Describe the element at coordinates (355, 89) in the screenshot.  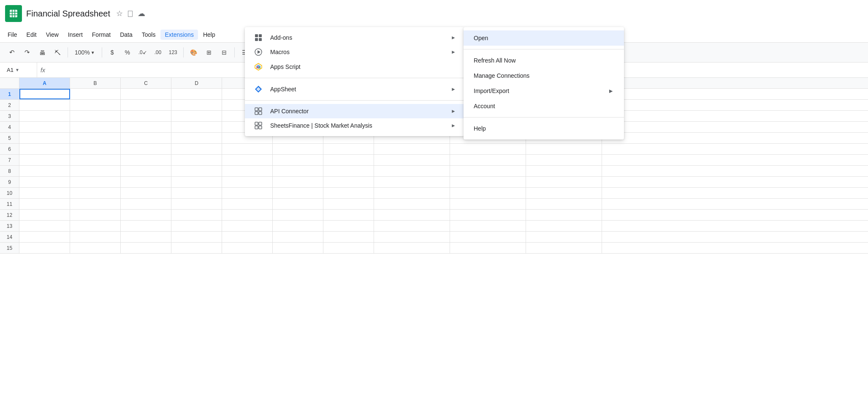
I see `dropdown-item-appsheet: AppSheet ►` at that location.